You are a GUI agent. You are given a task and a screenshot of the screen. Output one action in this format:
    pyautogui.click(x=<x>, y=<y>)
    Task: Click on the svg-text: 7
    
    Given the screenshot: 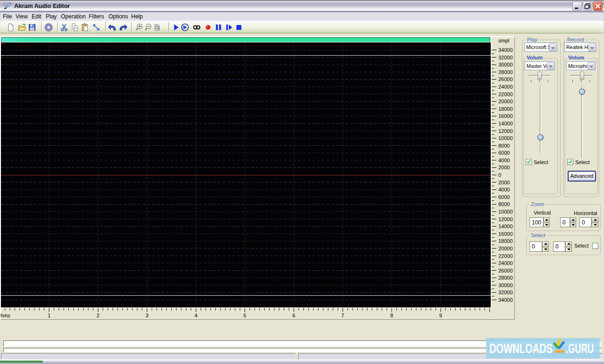 What is the action you would take?
    pyautogui.click(x=343, y=315)
    